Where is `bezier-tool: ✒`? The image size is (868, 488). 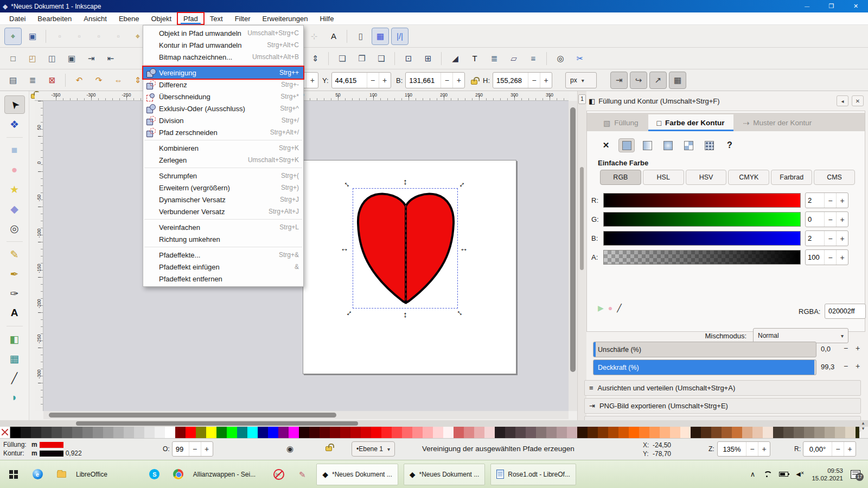 bezier-tool: ✒ is located at coordinates (15, 274).